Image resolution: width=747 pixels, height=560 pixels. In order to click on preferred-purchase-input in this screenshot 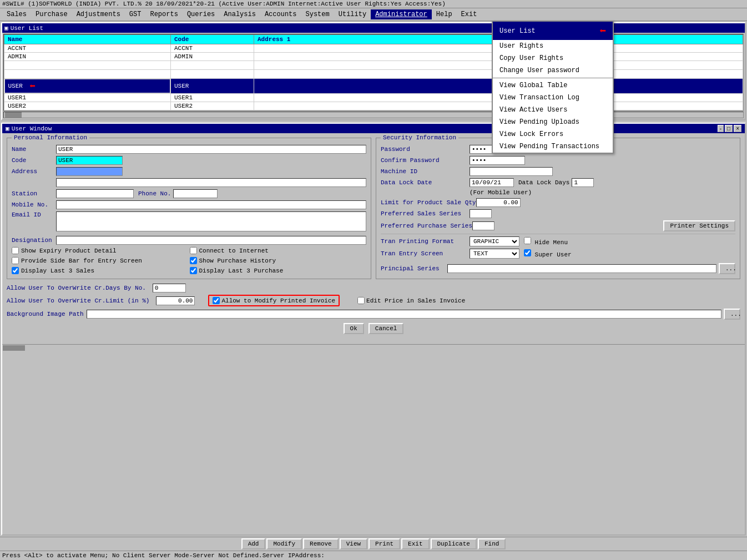, I will do `click(483, 226)`.